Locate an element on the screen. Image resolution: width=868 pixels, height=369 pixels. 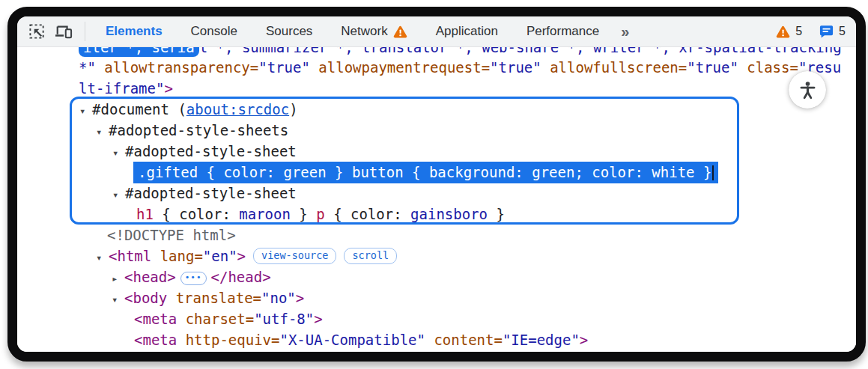
code-text: #adopted-style-sheets is located at coordinates (198, 130).